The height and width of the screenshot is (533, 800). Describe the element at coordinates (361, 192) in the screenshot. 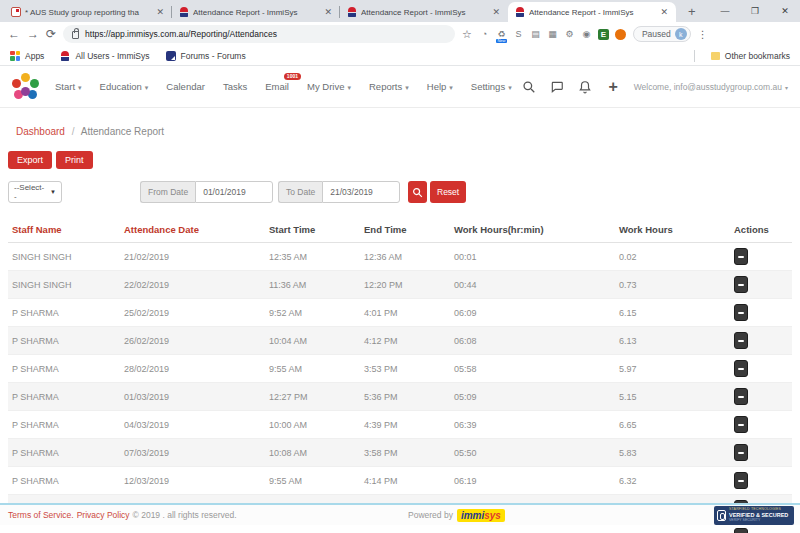

I see `to-date-input` at that location.